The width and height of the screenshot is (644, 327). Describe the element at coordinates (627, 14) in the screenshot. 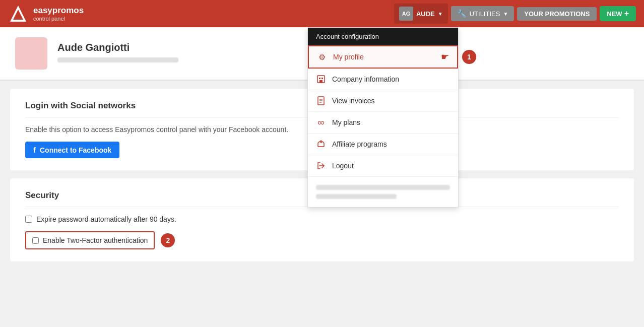

I see `plus-icon: +` at that location.